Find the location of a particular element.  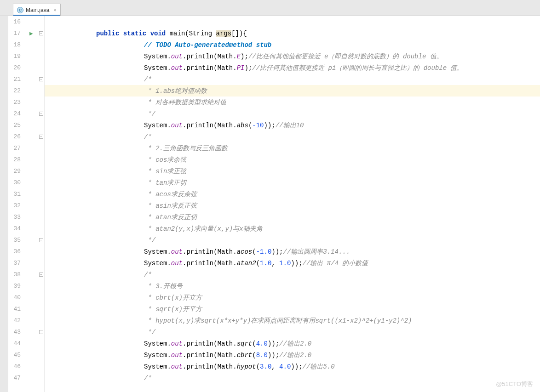

line-number: 44 is located at coordinates (17, 344).